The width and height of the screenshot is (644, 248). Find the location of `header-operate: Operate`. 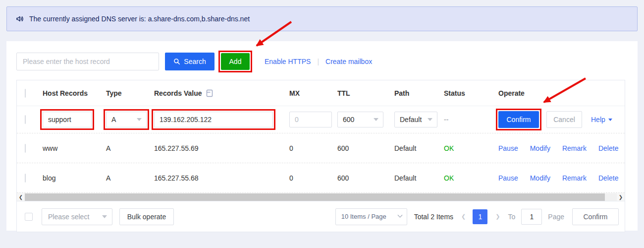

header-operate: Operate is located at coordinates (562, 93).